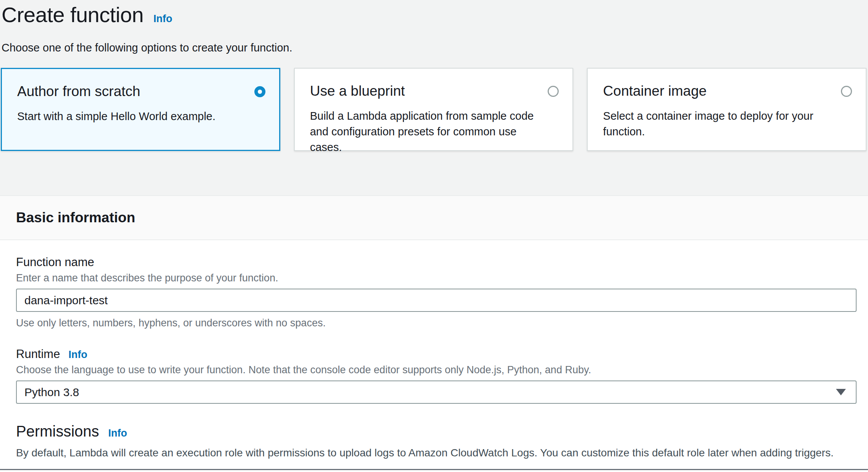 The image size is (868, 472). What do you see at coordinates (52, 392) in the screenshot?
I see `runtime-selected-value: Python 3.8` at bounding box center [52, 392].